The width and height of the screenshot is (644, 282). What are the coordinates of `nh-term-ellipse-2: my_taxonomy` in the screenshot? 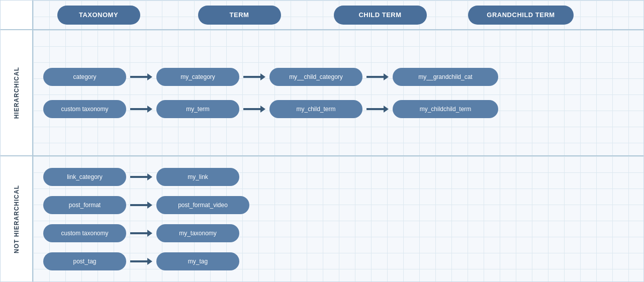 It's located at (198, 233).